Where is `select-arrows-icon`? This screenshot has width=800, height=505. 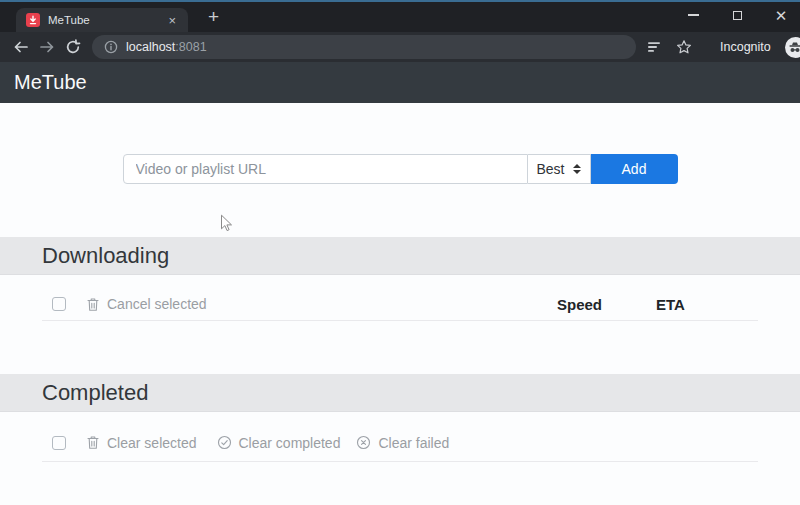
select-arrows-icon is located at coordinates (577, 169).